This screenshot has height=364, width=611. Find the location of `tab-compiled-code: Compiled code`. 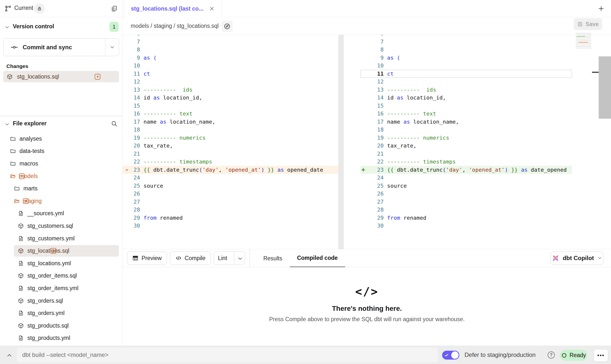

tab-compiled-code: Compiled code is located at coordinates (318, 258).